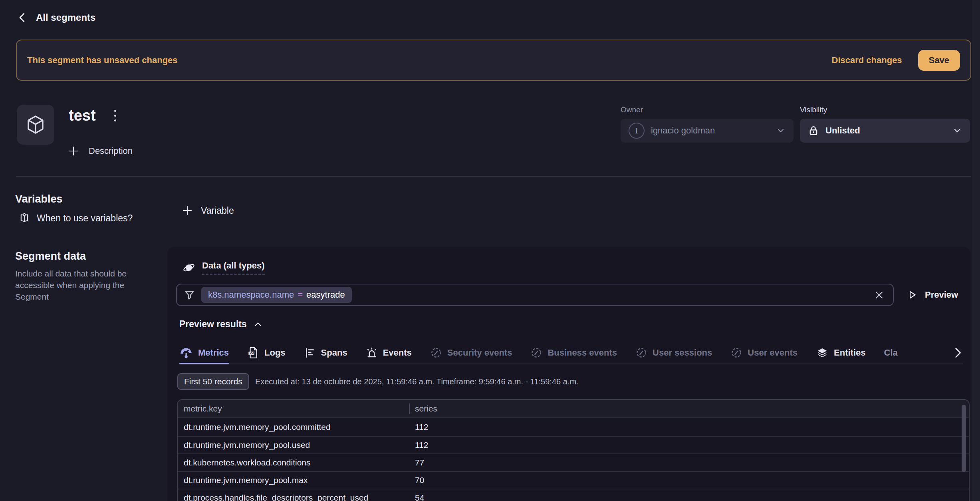 The width and height of the screenshot is (980, 501). Describe the element at coordinates (39, 199) in the screenshot. I see `variables-heading: Variables` at that location.